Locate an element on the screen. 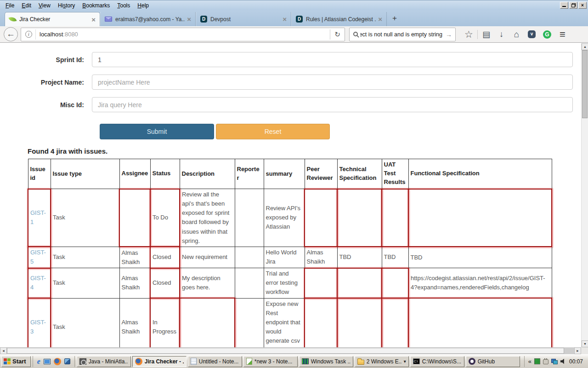 Image resolution: width=588 pixels, height=368 pixels. url-text: localhost:8080 is located at coordinates (183, 34).